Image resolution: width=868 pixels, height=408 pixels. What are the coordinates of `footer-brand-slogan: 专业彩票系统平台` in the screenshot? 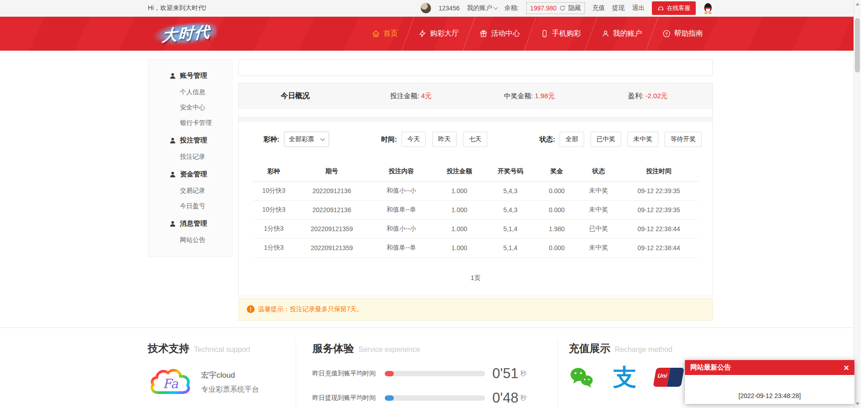 It's located at (230, 390).